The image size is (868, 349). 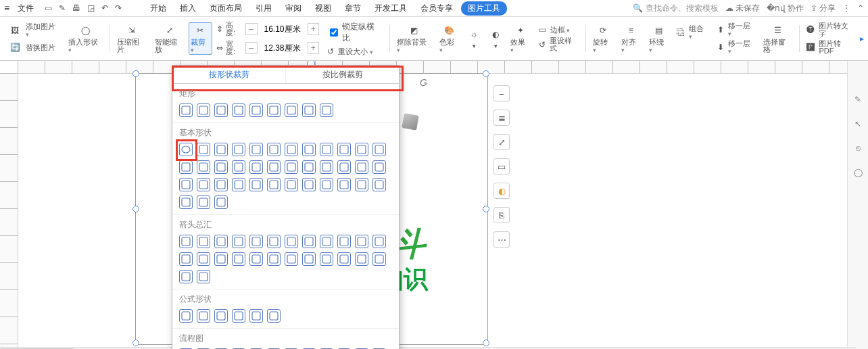 What do you see at coordinates (831, 47) in the screenshot?
I see `pic2pdf-button: 🅿图片转PDF` at bounding box center [831, 47].